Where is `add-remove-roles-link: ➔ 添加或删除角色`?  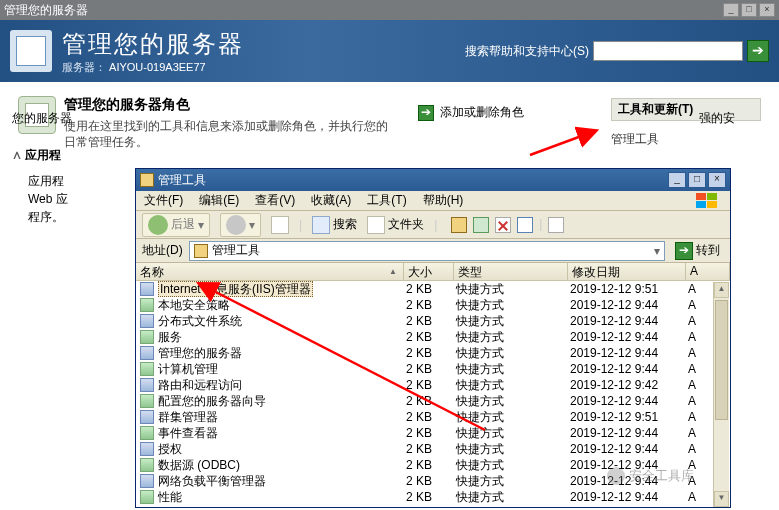 add-remove-roles-link: ➔ 添加或删除角色 is located at coordinates (471, 112).